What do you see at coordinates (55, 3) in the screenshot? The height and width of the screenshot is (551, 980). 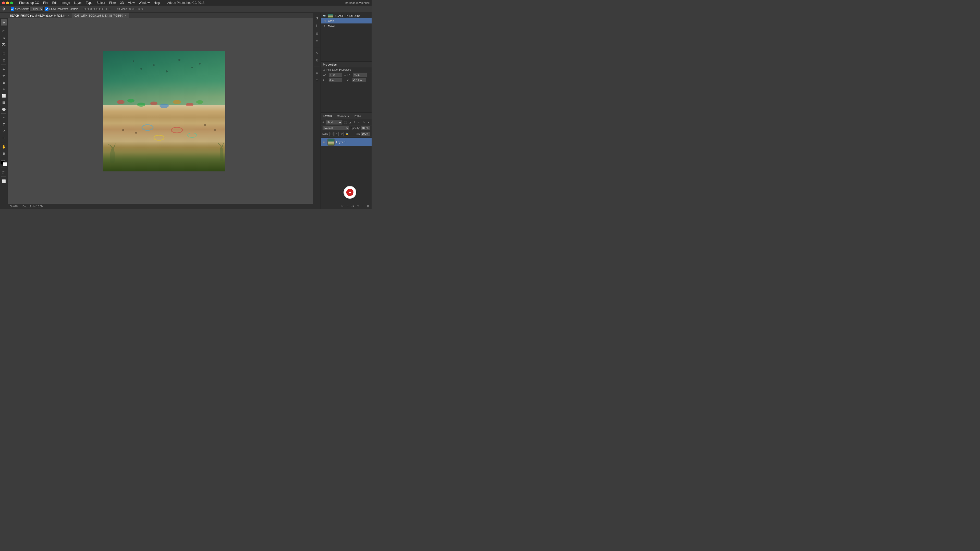 I see `menu-edit: Edit` at bounding box center [55, 3].